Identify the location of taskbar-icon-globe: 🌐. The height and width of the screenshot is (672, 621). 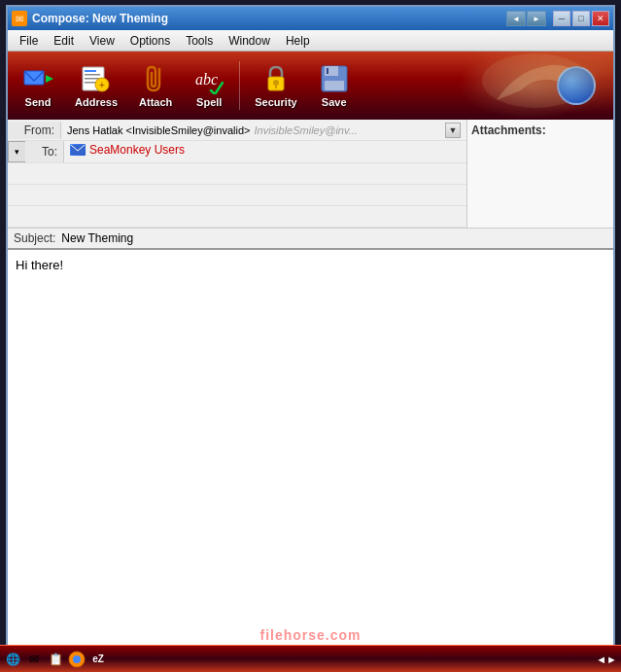
(13, 659).